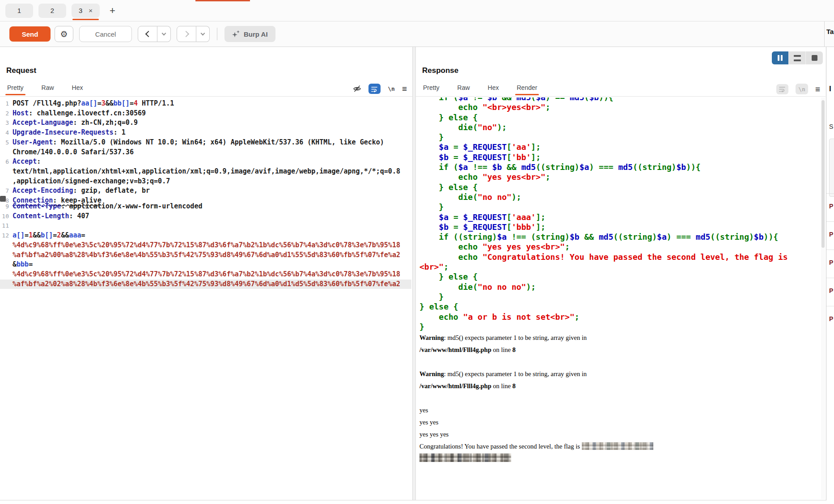 The width and height of the screenshot is (834, 504). What do you see at coordinates (620, 157) in the screenshot?
I see `response-code-line: $b = $_REQUEST['bb'];` at bounding box center [620, 157].